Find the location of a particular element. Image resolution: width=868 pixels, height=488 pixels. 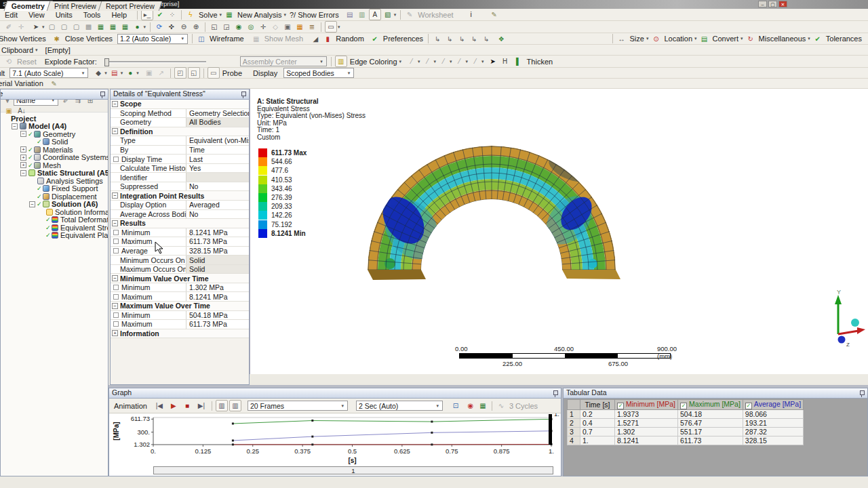

time-distribution-icon: ▥ is located at coordinates (235, 405).